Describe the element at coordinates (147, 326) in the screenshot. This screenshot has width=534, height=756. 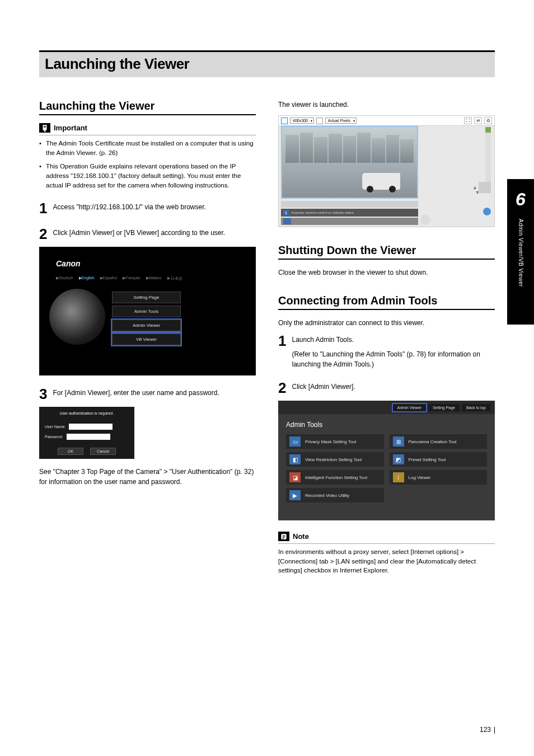
I see `admin-viewer-button: Admin Viewer` at that location.